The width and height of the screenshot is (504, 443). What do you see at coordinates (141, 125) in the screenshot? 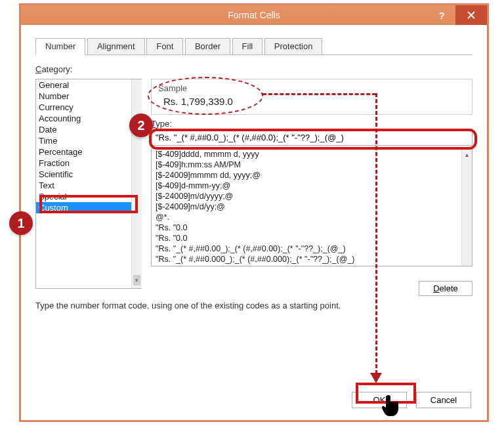
I see `step-2-badge: 2` at bounding box center [141, 125].